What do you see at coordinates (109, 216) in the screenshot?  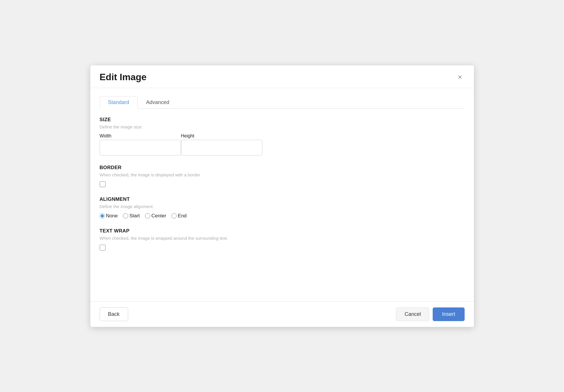 I see `radio-option-none: None` at bounding box center [109, 216].